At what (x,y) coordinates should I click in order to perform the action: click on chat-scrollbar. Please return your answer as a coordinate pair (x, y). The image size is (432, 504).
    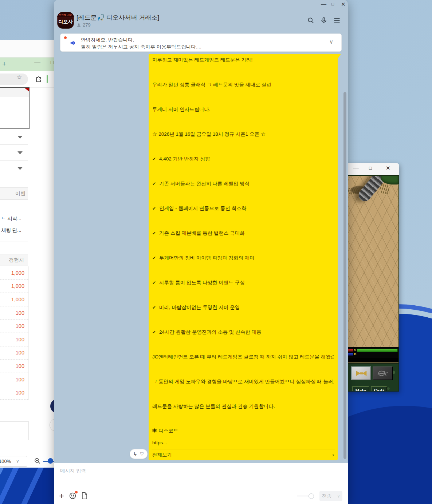
    Looking at the image, I should click on (345, 275).